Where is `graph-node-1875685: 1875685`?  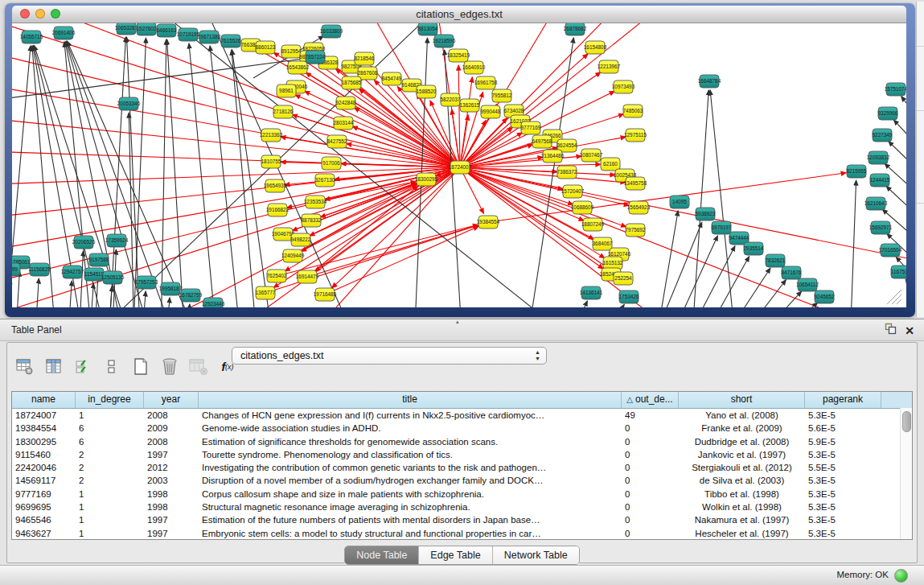
graph-node-1875685: 1875685 is located at coordinates (352, 83).